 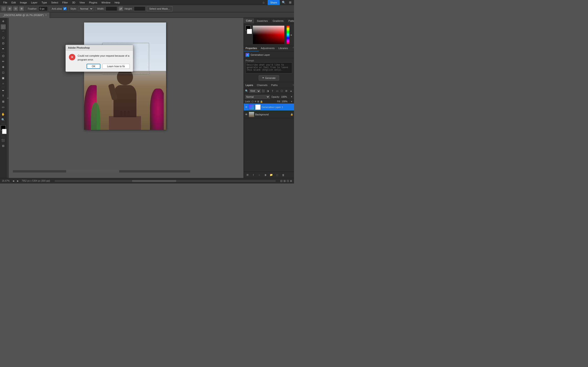 I want to click on fill-chevron: ▼, so click(x=292, y=101).